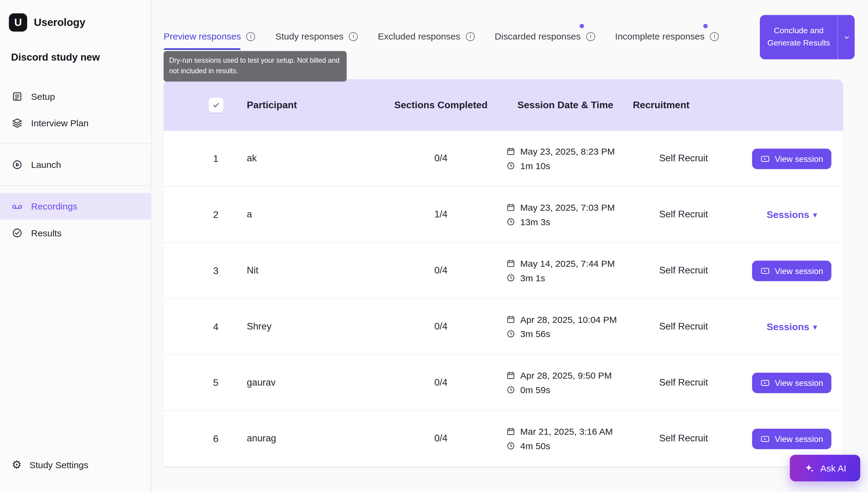 The height and width of the screenshot is (492, 868). Describe the element at coordinates (667, 36) in the screenshot. I see `tab-incomplete-responses: Incomplete responses i` at that location.